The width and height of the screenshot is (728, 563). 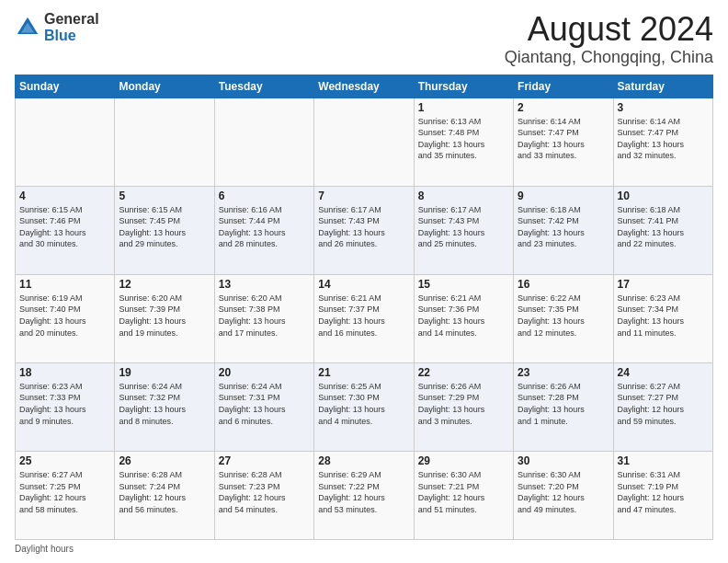 What do you see at coordinates (165, 407) in the screenshot?
I see `calendar-cell: 19Sunrise: 6:24 AM Sunset: 7:32 PM Dayli…` at bounding box center [165, 407].